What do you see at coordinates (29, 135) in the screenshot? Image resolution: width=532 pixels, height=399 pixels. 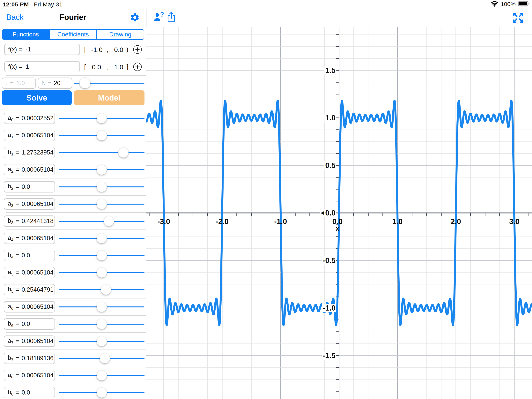 I see `coefficient-field-a1: a1=0.00065104` at bounding box center [29, 135].